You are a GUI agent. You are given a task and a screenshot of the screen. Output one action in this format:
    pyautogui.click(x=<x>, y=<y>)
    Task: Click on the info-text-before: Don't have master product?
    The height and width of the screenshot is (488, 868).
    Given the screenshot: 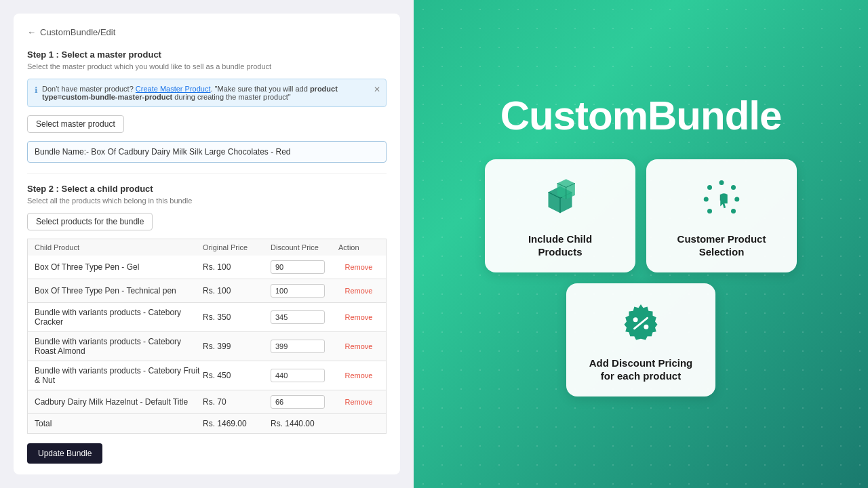 What is the action you would take?
    pyautogui.click(x=89, y=89)
    